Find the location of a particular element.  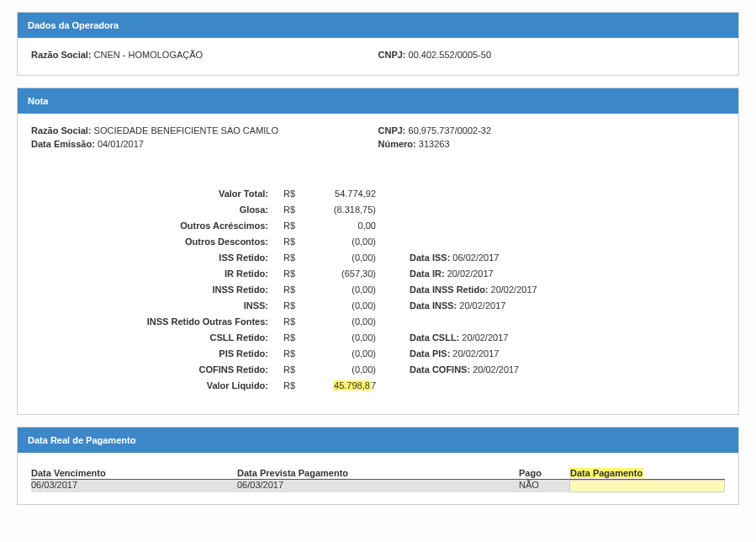

ir-retido-value: (657,30) is located at coordinates (342, 274).